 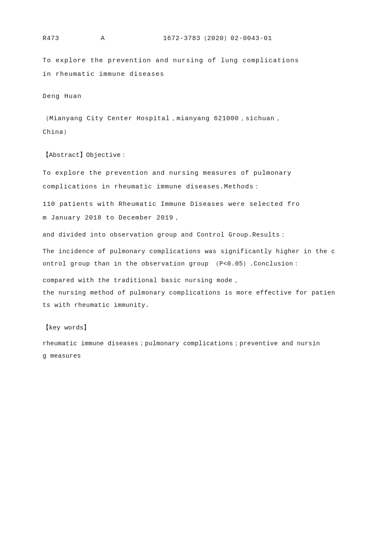 I want to click on abstract-header: 【Abstract】Objective：, so click(x=196, y=155).